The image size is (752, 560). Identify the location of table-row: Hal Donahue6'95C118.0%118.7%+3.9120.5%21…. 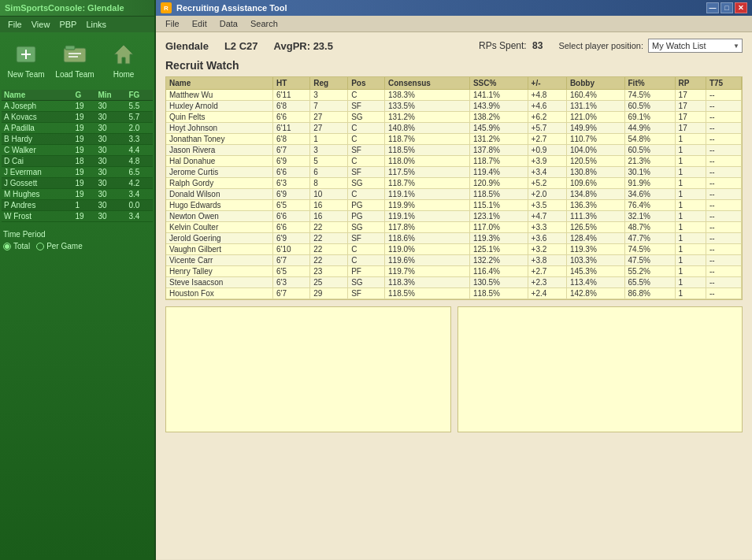
(454, 161).